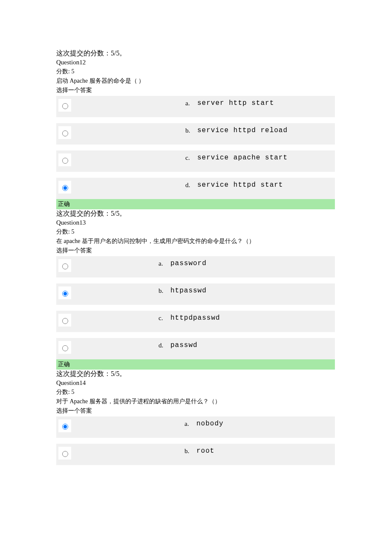  Describe the element at coordinates (242, 130) in the screenshot. I see `option-text: service httpd reload` at that location.